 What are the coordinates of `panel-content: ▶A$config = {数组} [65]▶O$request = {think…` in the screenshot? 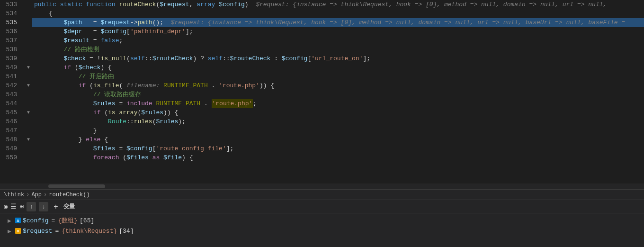 It's located at (322, 230).